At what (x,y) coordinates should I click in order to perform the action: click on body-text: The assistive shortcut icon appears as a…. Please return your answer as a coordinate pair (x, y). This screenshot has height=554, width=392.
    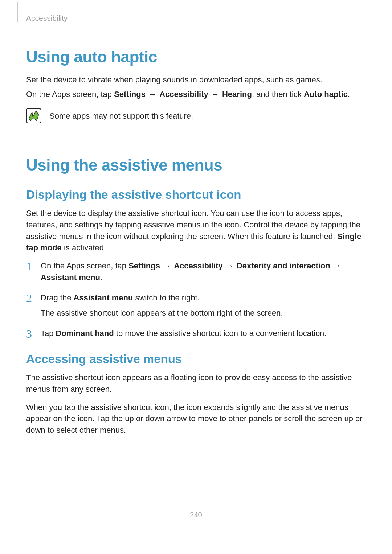
    Looking at the image, I should click on (196, 383).